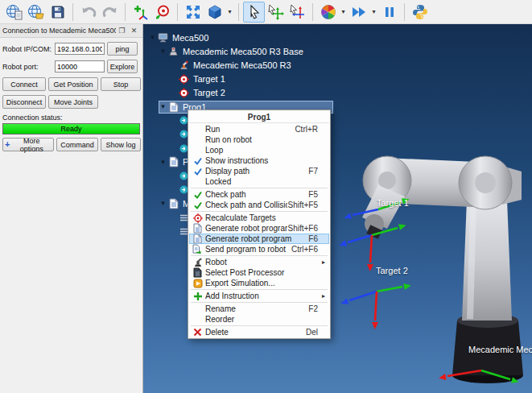 This screenshot has width=532, height=393. Describe the element at coordinates (190, 38) in the screenshot. I see `tree-item-label: Meca500` at that location.